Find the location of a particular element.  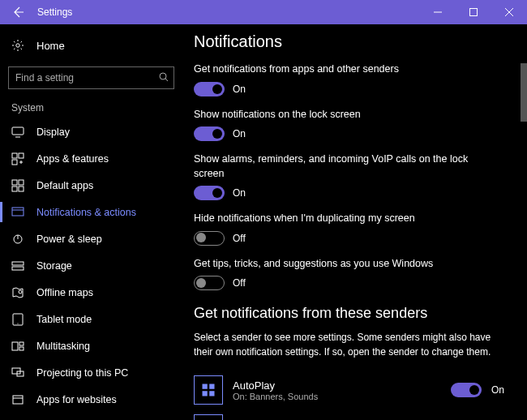

sidebar-item-power: Power & sleep is located at coordinates (91, 238).